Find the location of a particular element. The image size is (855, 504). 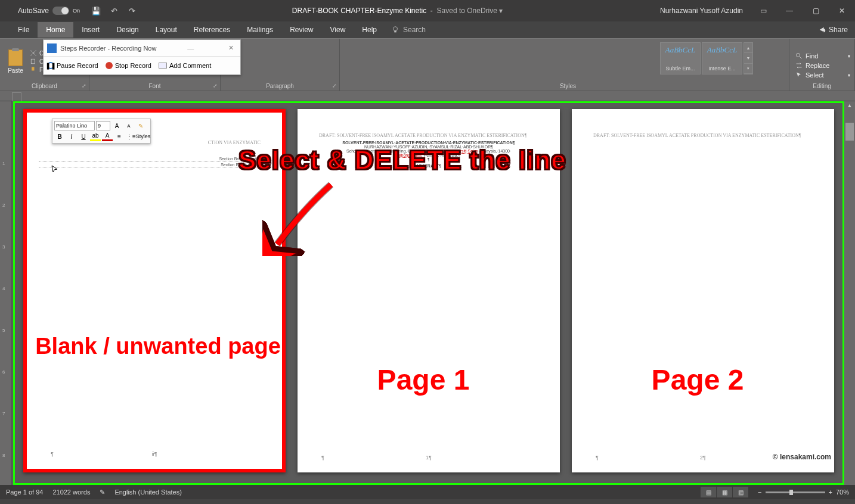

section-break-next-page: Section Break (Next Page) is located at coordinates (154, 164).